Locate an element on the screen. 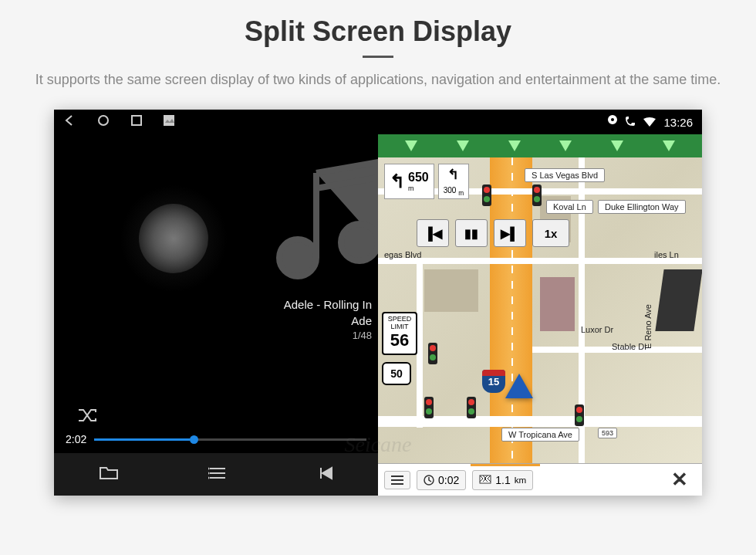 The width and height of the screenshot is (756, 555). menu-button is located at coordinates (397, 480).